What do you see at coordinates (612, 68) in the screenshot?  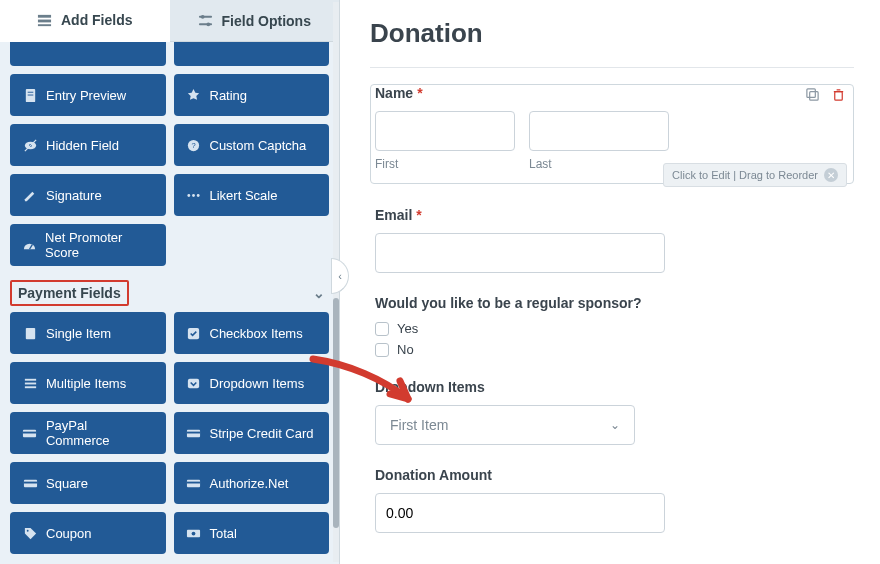 I see `divider` at bounding box center [612, 68].